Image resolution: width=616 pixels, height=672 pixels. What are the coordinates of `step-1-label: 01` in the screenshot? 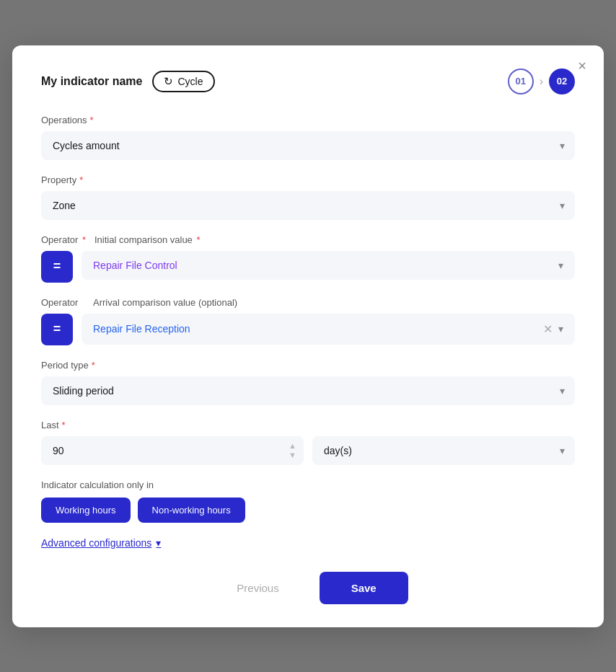 It's located at (520, 81).